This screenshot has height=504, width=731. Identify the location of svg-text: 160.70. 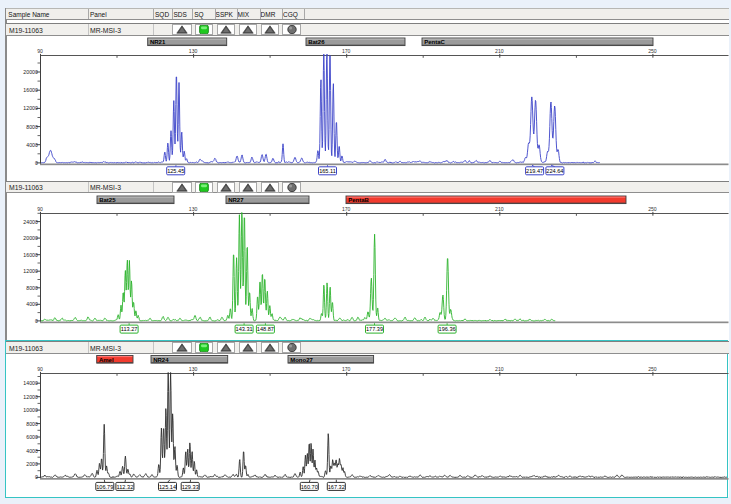
(310, 486).